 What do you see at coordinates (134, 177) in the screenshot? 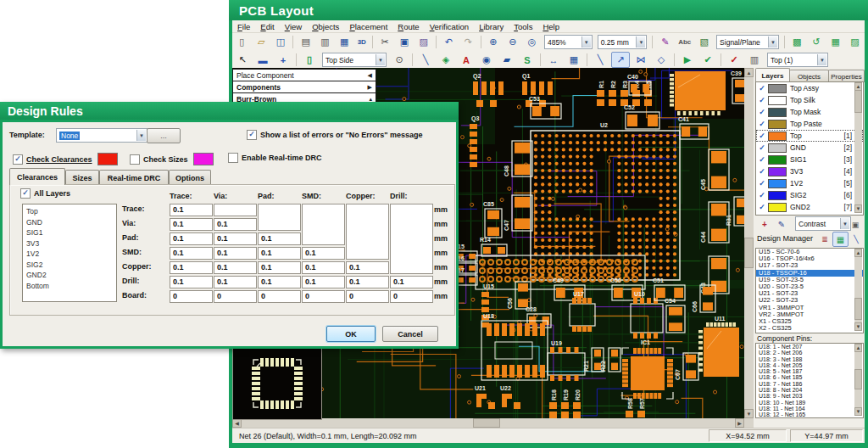
I see `dialog-tab-real-time-drc: Real-time DRC` at bounding box center [134, 177].